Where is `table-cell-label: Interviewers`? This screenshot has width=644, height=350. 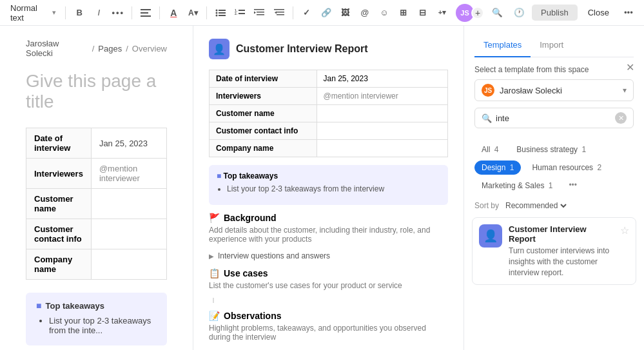 table-cell-label: Interviewers is located at coordinates (263, 97).